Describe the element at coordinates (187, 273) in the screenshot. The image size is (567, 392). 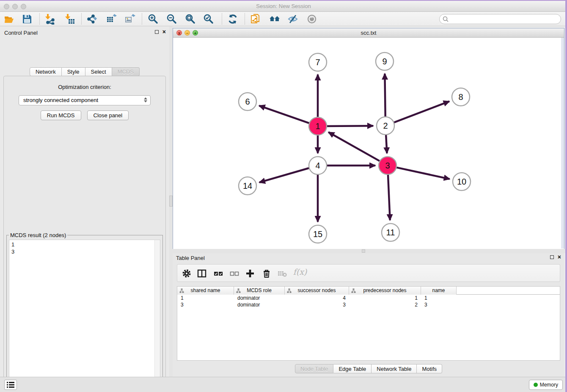
I see `table-settings-gear-icon` at that location.